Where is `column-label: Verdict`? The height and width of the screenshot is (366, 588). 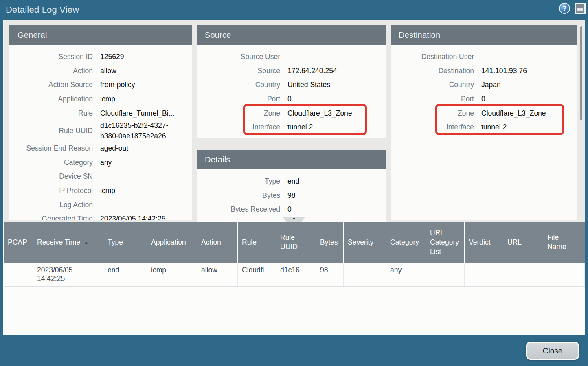
column-label: Verdict is located at coordinates (480, 243).